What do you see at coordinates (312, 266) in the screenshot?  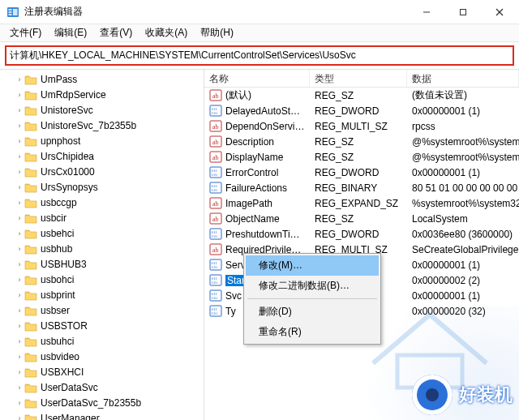 I see `ctx-modify: 修改(M)…` at bounding box center [312, 266].